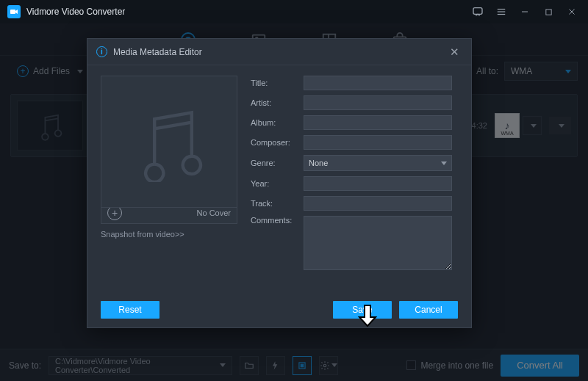 This screenshot has height=381, width=588. Describe the element at coordinates (378, 142) in the screenshot. I see `composer-field` at that location.